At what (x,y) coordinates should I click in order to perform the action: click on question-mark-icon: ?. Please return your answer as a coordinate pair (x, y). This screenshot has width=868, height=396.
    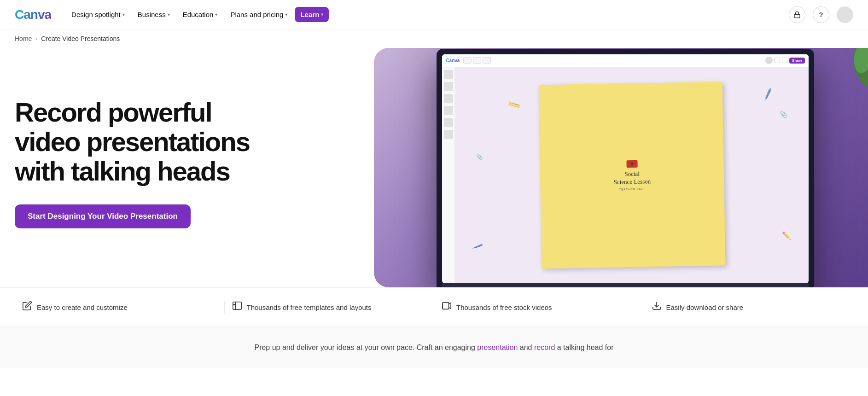
    Looking at the image, I should click on (821, 15).